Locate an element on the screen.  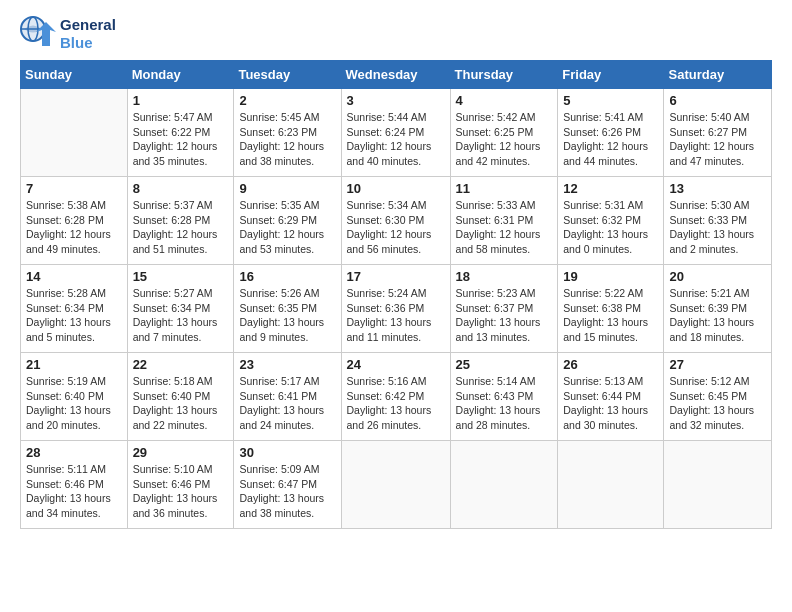
day-info: Sunrise: 5:23 AM Sunset: 6:37 PM Dayligh… is located at coordinates (504, 316).